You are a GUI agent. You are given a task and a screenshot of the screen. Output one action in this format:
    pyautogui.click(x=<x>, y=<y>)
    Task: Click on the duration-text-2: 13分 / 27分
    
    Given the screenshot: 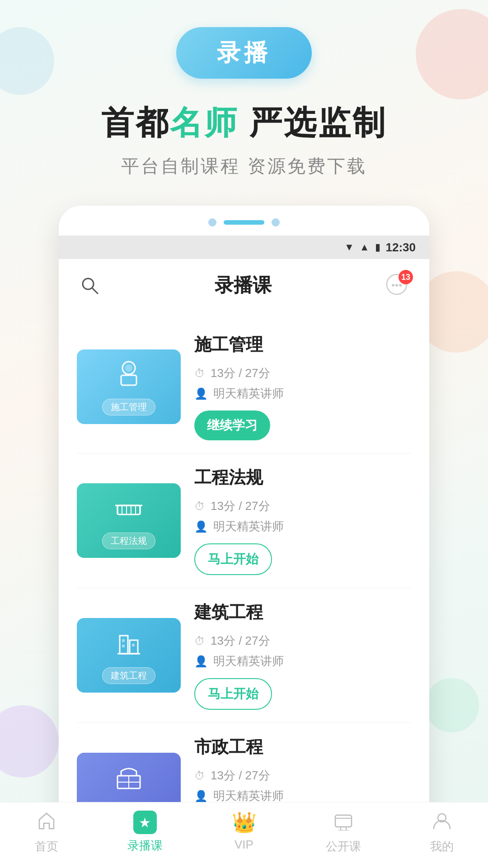 What is the action you would take?
    pyautogui.click(x=240, y=506)
    